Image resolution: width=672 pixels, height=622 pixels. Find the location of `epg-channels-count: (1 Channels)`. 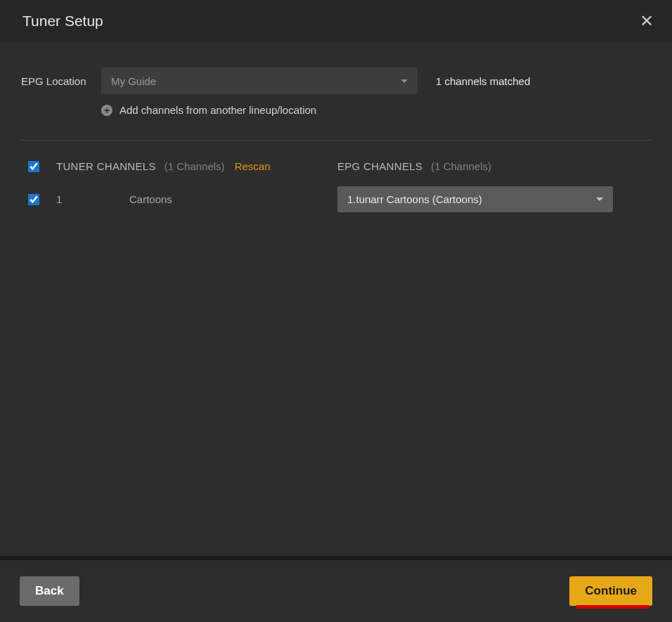

epg-channels-count: (1 Channels) is located at coordinates (461, 166).